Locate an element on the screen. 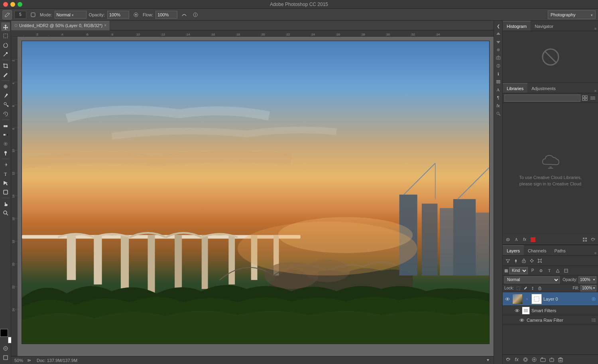 The height and width of the screenshot is (364, 598). delete-layer-btn is located at coordinates (561, 360).